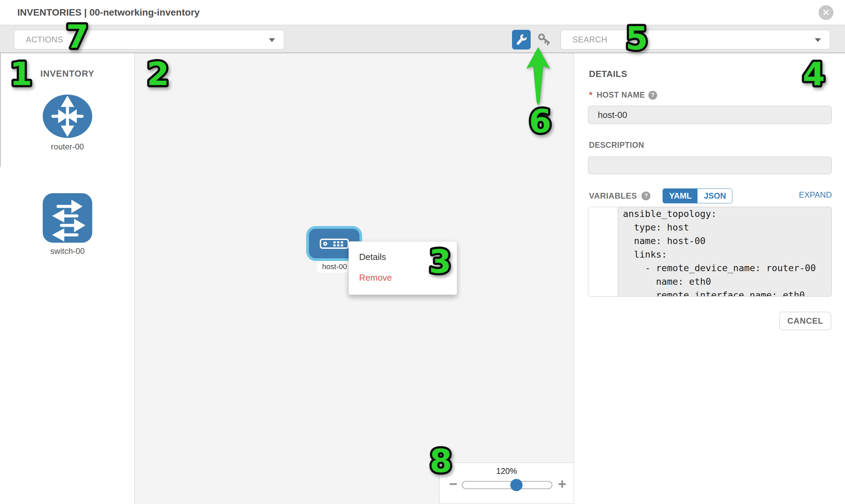  Describe the element at coordinates (665, 282) in the screenshot. I see `line-text: name: eth0` at that location.